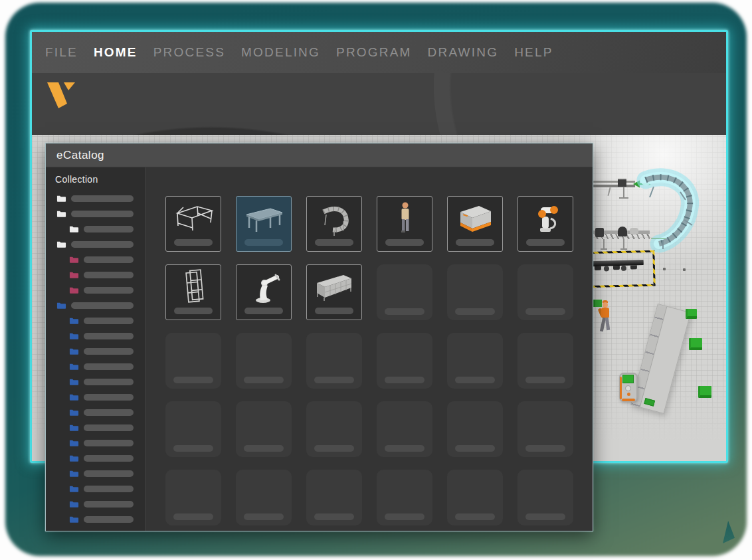  What do you see at coordinates (664, 269) in the screenshot?
I see `scene-marker` at bounding box center [664, 269].